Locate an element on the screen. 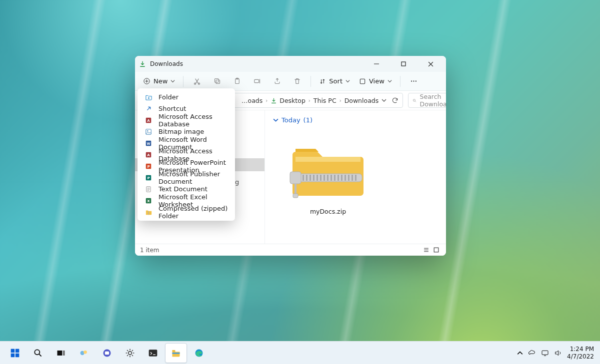  breadcrumb: This PC is located at coordinates (325, 101).